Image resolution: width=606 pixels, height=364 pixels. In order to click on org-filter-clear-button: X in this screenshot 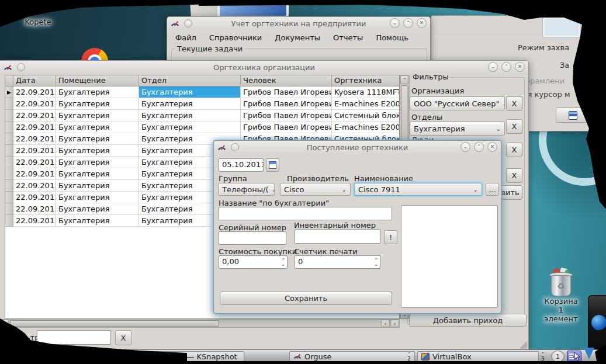, I will do `click(514, 104)`.